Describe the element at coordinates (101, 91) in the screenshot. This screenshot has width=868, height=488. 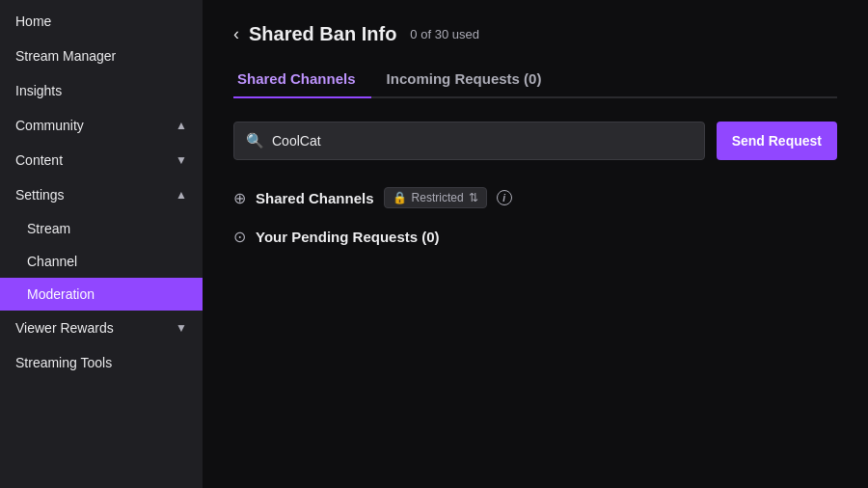
I see `sidebar-item-insights: Insights` at that location.